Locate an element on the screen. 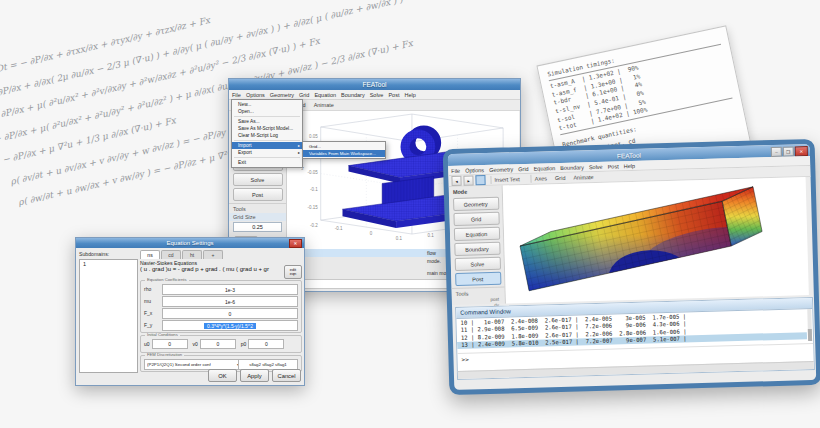 This screenshot has height=428, width=820. file-menu-clear-log: Clear M-Script Log is located at coordinates (267, 136).